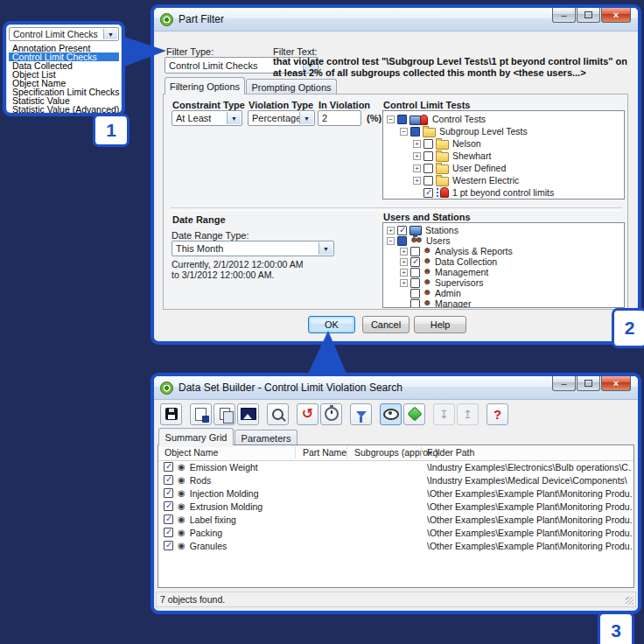 The image size is (644, 644). What do you see at coordinates (592, 383) in the screenshot?
I see `window-controls: – ×` at bounding box center [592, 383].